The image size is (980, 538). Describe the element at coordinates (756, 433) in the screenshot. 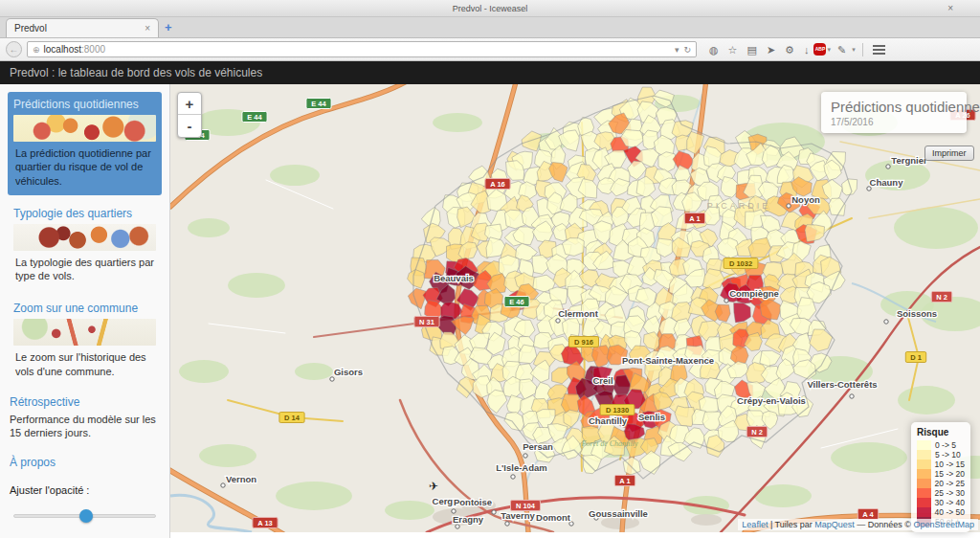

I see `road-shield: N 2` at that location.